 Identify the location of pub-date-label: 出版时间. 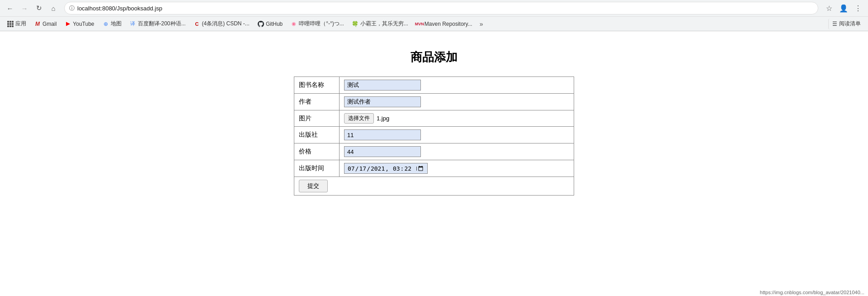
(317, 168).